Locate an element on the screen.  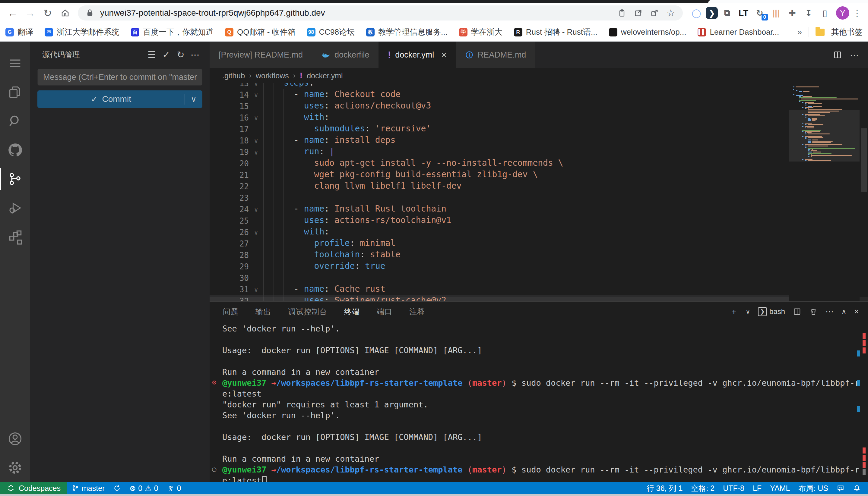
split-editor-icon is located at coordinates (837, 55).